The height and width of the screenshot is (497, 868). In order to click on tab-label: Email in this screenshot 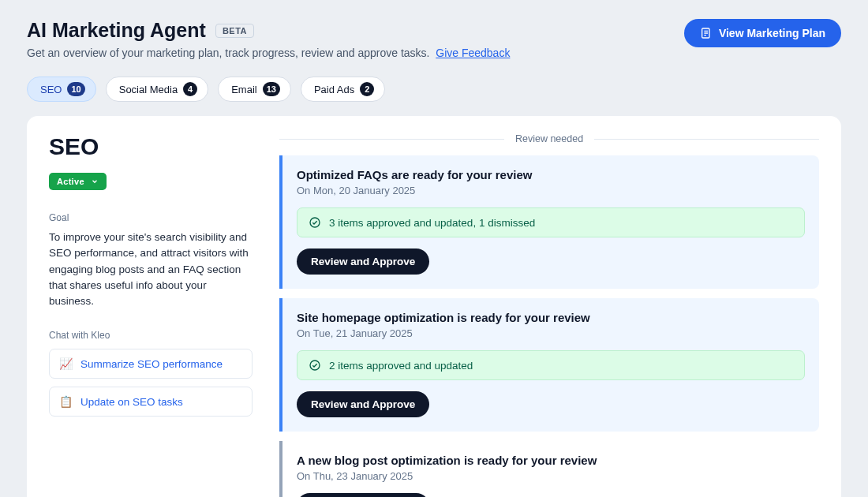, I will do `click(245, 90)`.